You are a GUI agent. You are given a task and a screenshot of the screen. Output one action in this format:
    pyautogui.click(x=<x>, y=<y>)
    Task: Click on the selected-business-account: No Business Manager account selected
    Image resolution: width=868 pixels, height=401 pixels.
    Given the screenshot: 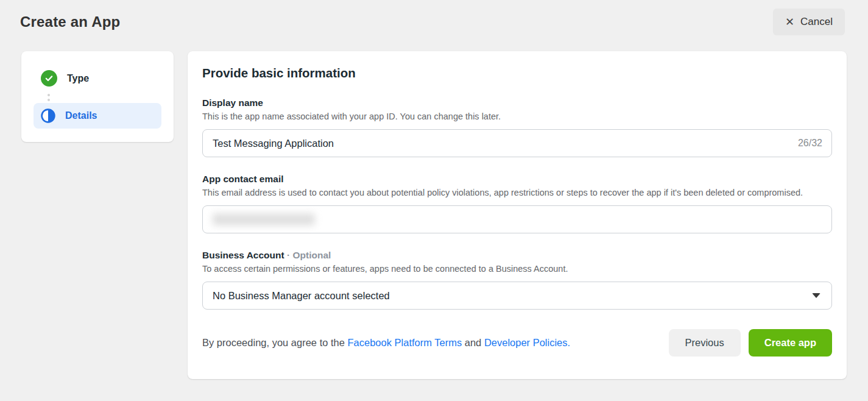 What is the action you would take?
    pyautogui.click(x=301, y=296)
    